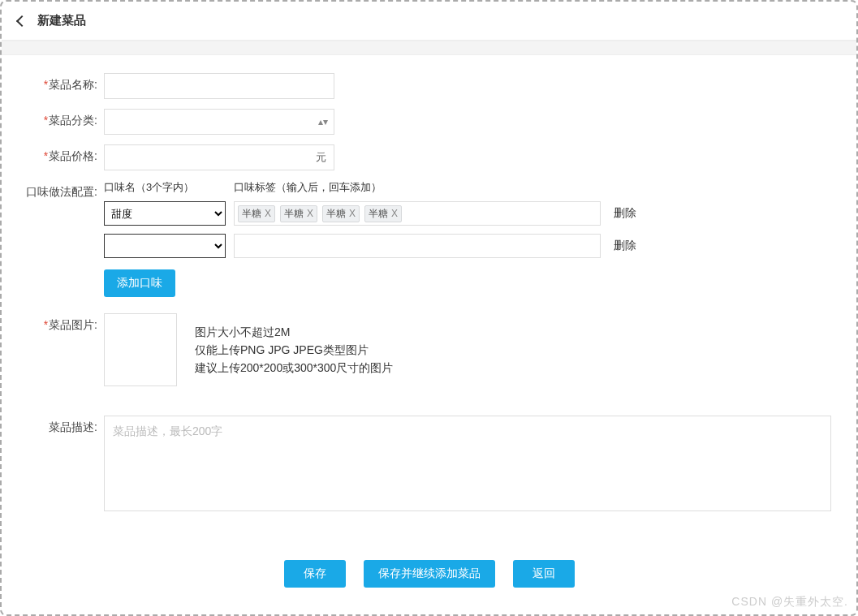 The width and height of the screenshot is (858, 616). Describe the element at coordinates (417, 213) in the screenshot. I see `flavor-tag-area: 半糖X 半糖X 半糖X 半糖X` at that location.